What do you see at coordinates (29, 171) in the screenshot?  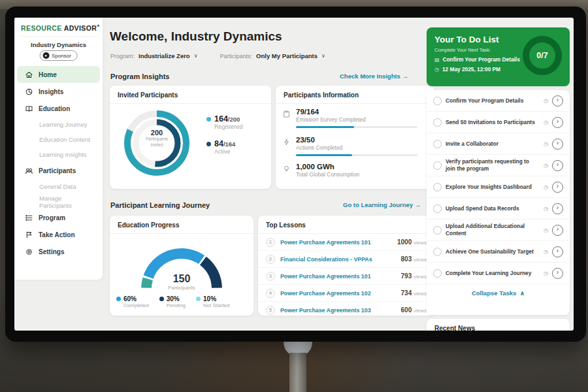 I see `participants-icon` at bounding box center [29, 171].